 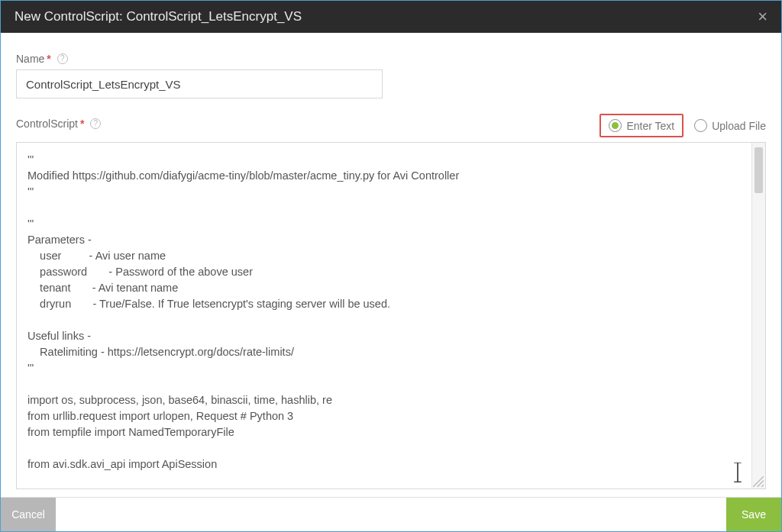 I want to click on resize-grip-icon, so click(x=758, y=482).